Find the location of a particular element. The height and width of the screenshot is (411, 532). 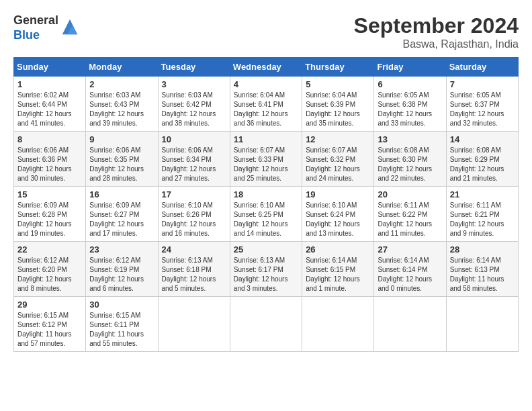

day-info: Sunrise: 6:10 AMSunset: 6:26 PMDaylight:… is located at coordinates (189, 219).